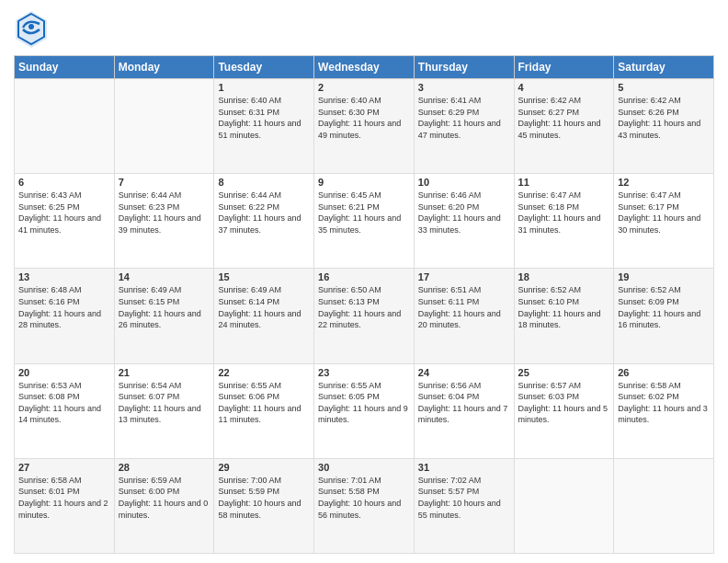 This screenshot has height=563, width=728. What do you see at coordinates (463, 221) in the screenshot?
I see `calendar-cell: 10Sunrise: 6:46 AM Sunset: 6:20 PM Dayli…` at bounding box center [463, 221].